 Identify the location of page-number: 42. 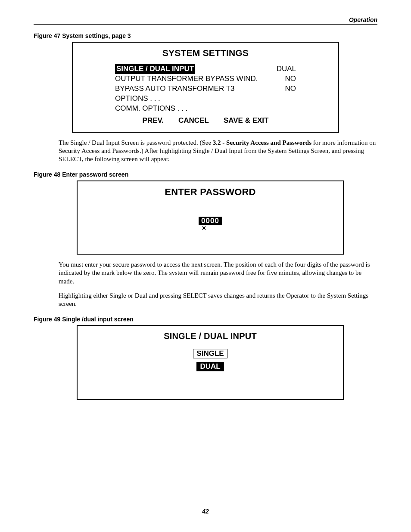
(206, 511).